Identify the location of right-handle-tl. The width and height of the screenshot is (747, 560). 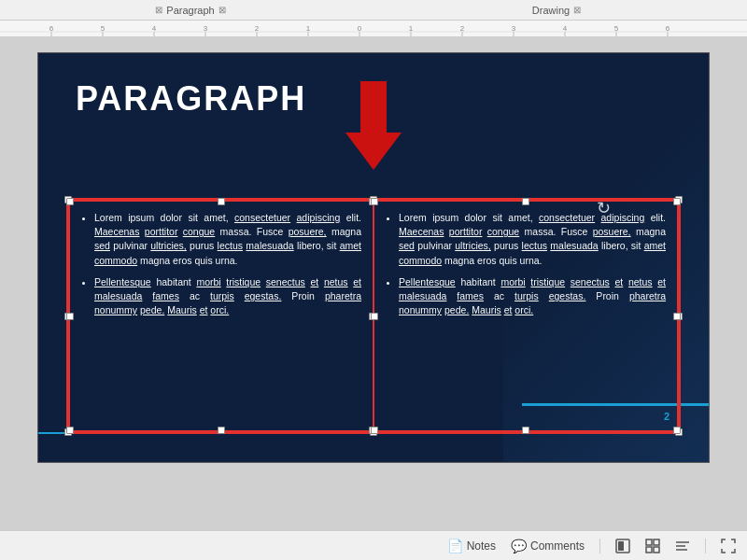
(374, 202).